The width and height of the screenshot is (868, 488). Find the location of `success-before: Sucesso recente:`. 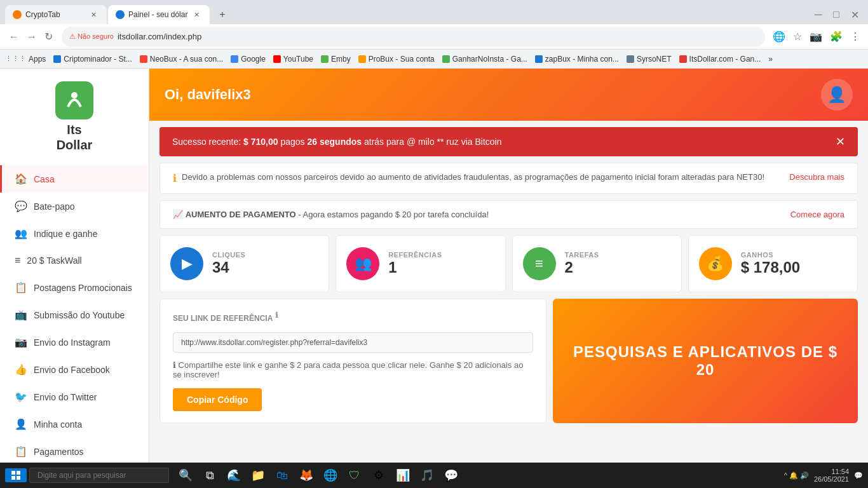

success-before: Sucesso recente: is located at coordinates (207, 142).